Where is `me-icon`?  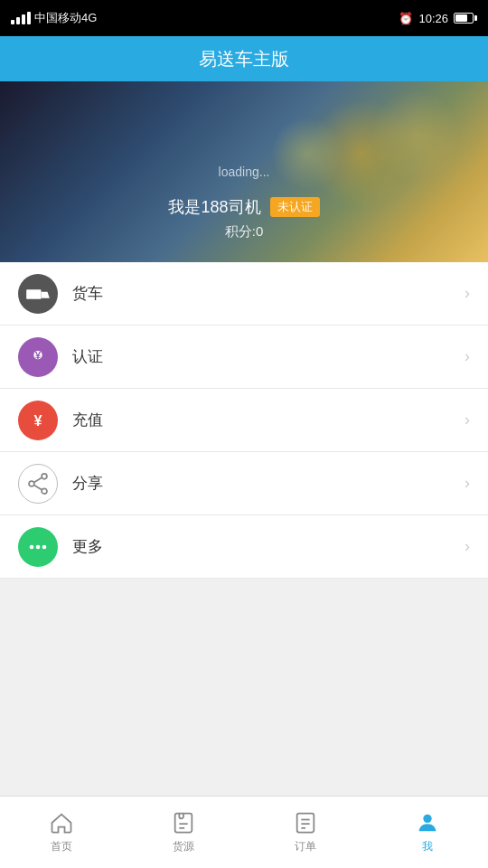 me-icon is located at coordinates (427, 823).